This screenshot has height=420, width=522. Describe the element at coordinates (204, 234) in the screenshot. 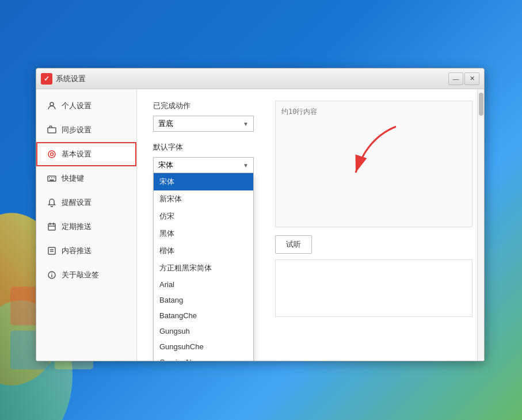

I see `font-list-item: 黑体` at that location.